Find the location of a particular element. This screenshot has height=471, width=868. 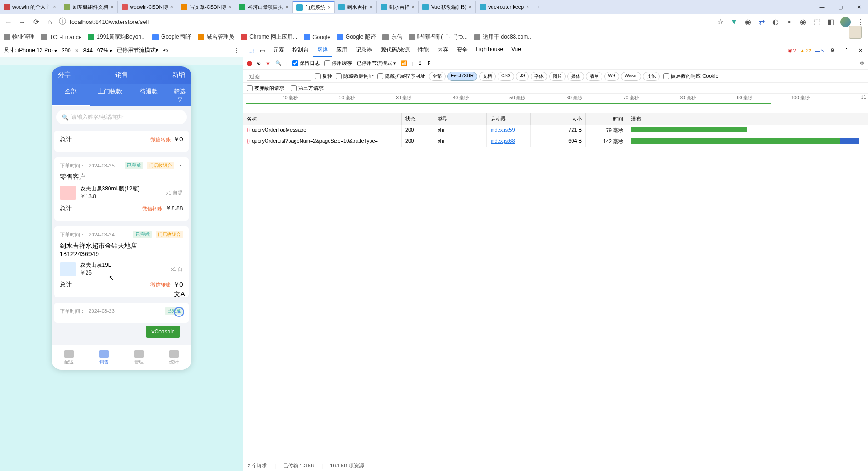

extension-icon: ◐ is located at coordinates (775, 22).